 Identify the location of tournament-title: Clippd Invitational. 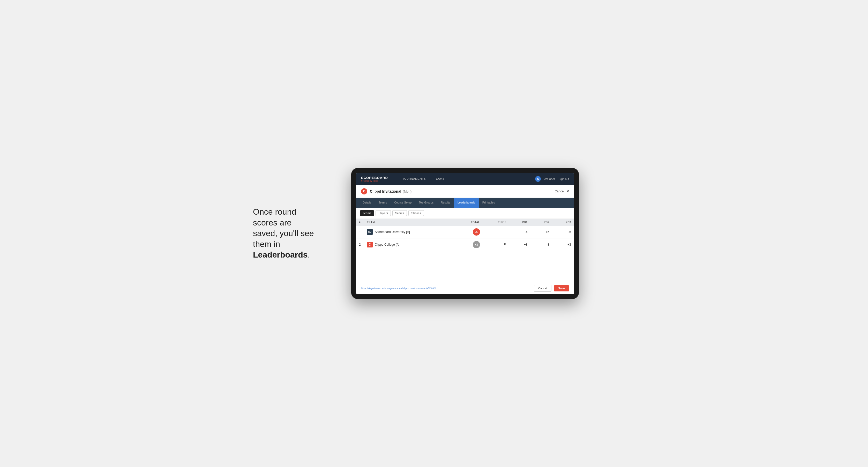
(385, 191).